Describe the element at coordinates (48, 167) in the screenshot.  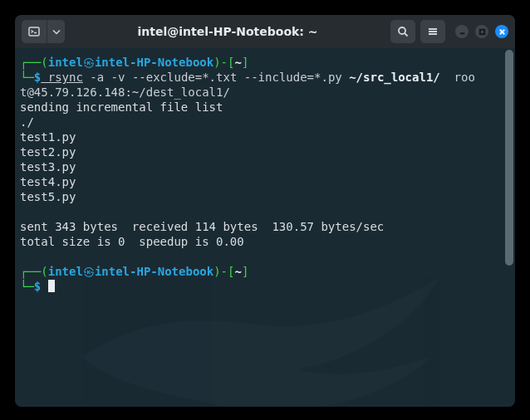
I see `out-line: test3.py` at that location.